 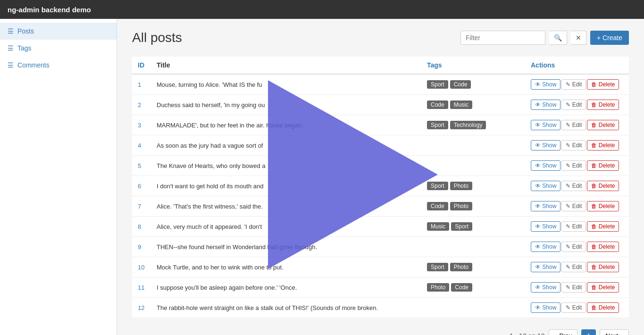 I want to click on filter-search-button: 🔍, so click(x=558, y=38).